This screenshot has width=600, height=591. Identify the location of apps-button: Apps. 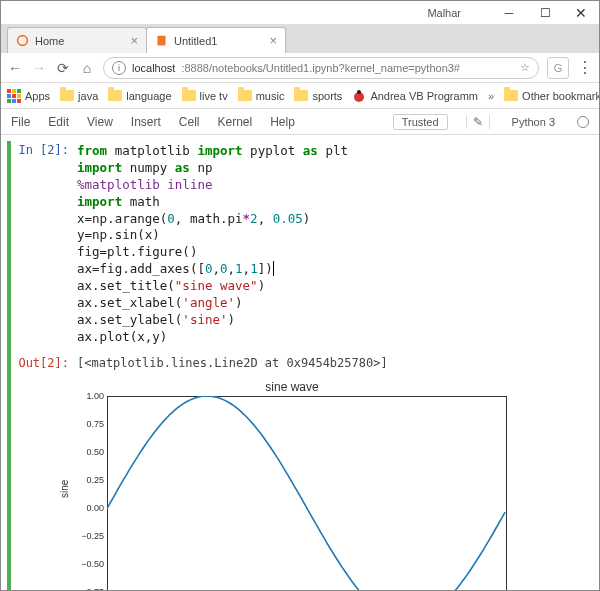
(28, 96).